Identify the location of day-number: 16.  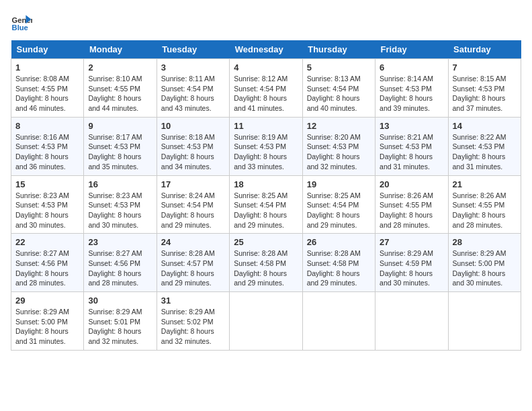
(120, 184).